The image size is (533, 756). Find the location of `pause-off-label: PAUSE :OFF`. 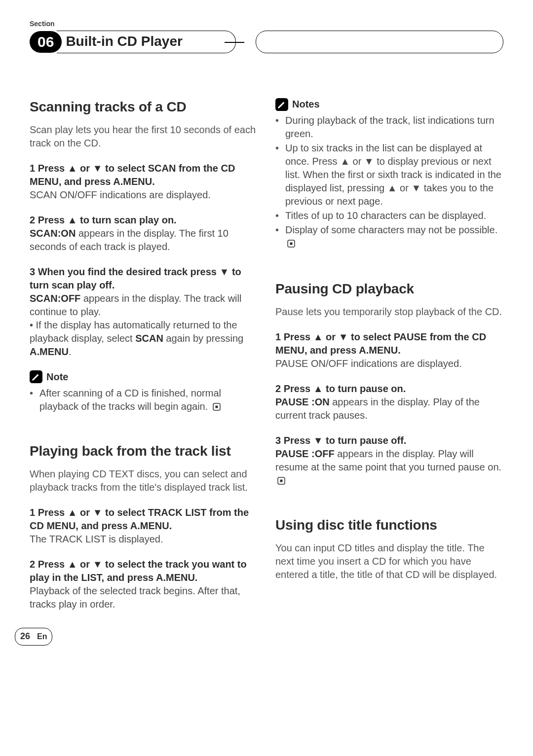

pause-off-label: PAUSE :OFF is located at coordinates (305, 454).